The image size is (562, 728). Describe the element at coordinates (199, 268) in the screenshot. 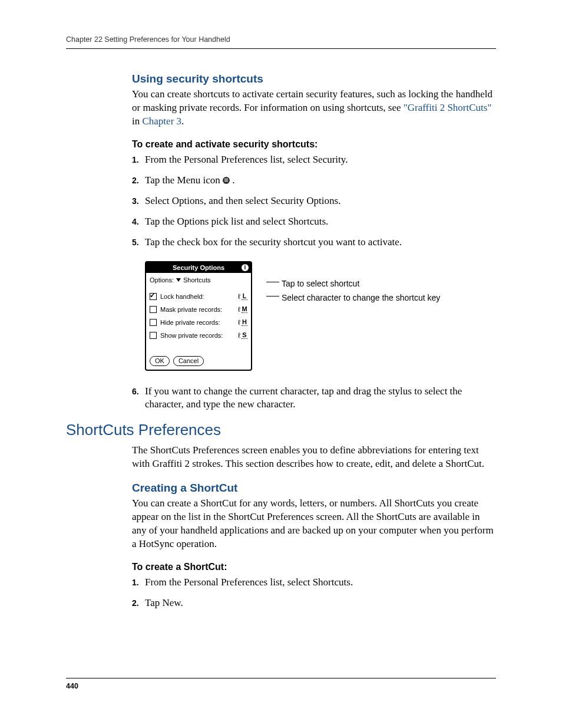

I see `device-title-text: Security Options` at that location.